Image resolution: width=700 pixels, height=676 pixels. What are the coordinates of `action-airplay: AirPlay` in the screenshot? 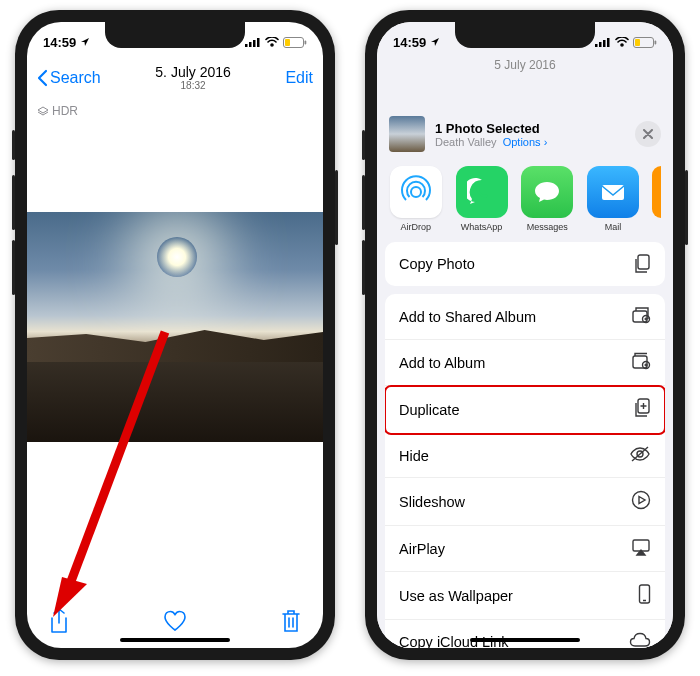 It's located at (525, 549).